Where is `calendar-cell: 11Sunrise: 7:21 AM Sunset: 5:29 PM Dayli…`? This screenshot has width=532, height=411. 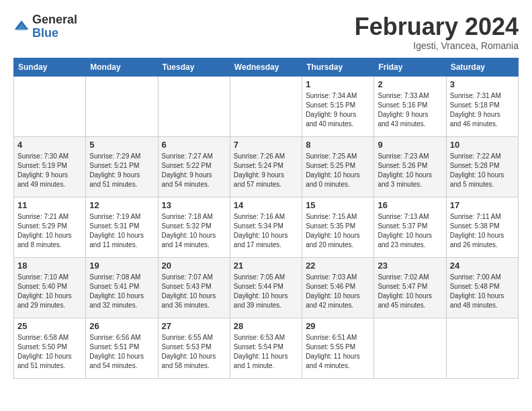 calendar-cell: 11Sunrise: 7:21 AM Sunset: 5:29 PM Dayli… is located at coordinates (50, 227).